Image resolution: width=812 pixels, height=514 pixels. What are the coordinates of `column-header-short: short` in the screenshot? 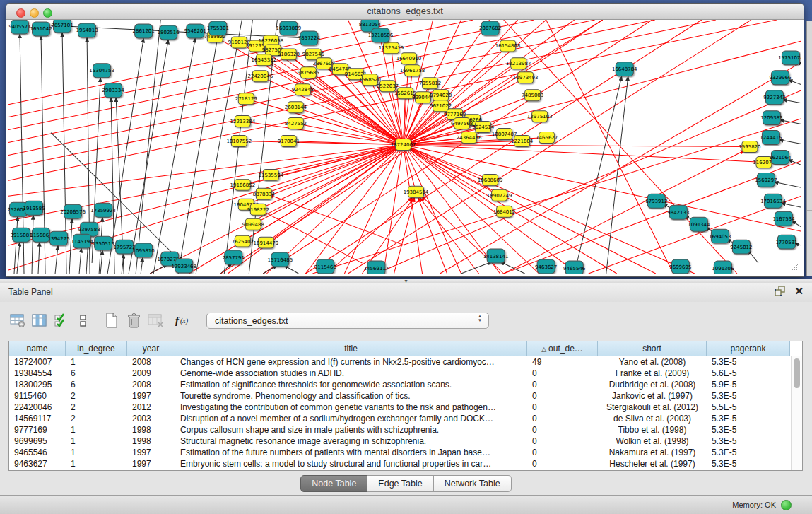 It's located at (652, 349).